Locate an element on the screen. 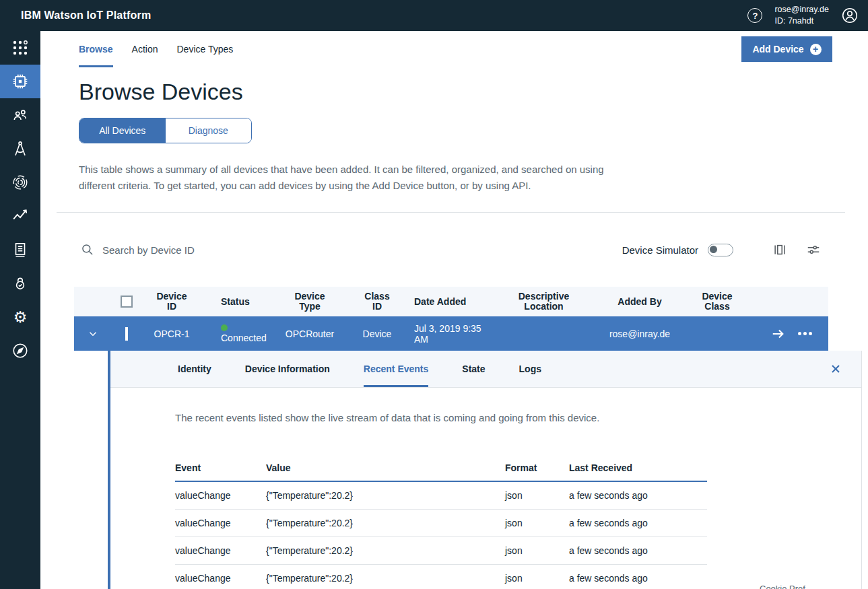 The height and width of the screenshot is (589, 868). cell-device-type: OPCRouter is located at coordinates (310, 334).